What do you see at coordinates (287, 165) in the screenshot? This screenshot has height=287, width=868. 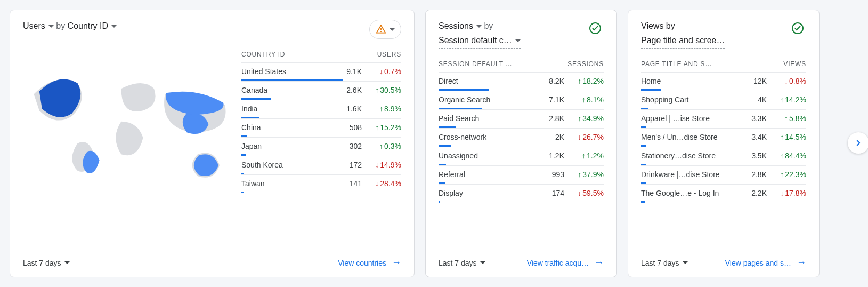 I see `row-label: South Korea` at bounding box center [287, 165].